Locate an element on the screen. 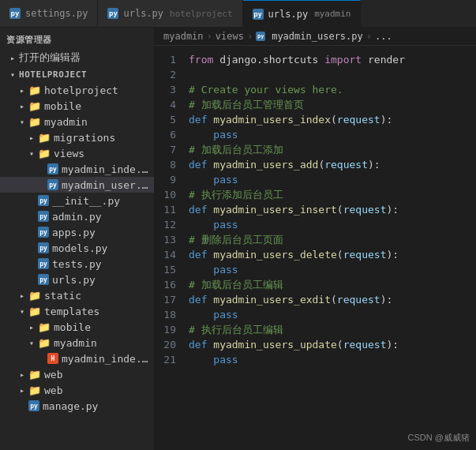 This screenshot has width=476, height=450. sidebar-item-views: 📁 views is located at coordinates (77, 153).